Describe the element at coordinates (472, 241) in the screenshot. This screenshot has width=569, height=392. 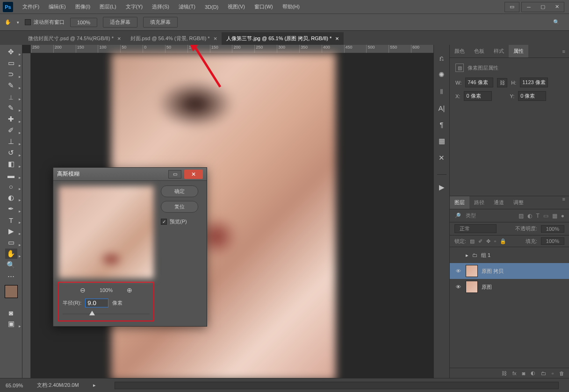
I see `lock-transparent-icon: ▨` at that location.